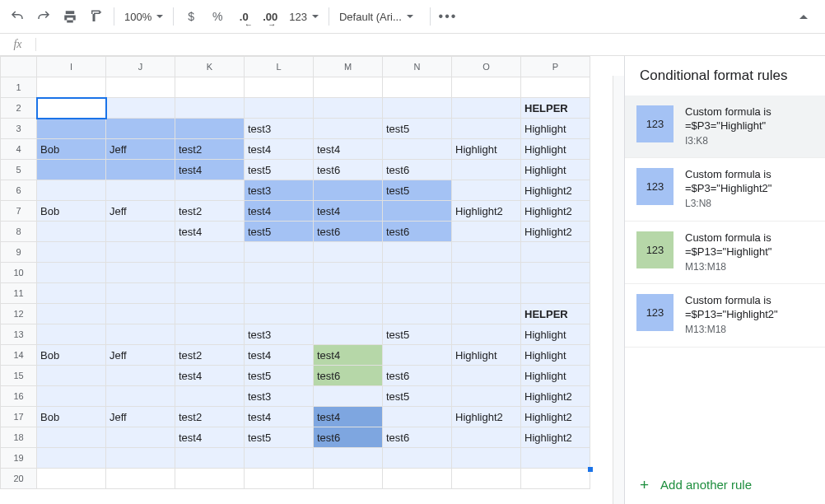 The height and width of the screenshot is (504, 825). What do you see at coordinates (19, 232) in the screenshot?
I see `row-header: 8` at bounding box center [19, 232].